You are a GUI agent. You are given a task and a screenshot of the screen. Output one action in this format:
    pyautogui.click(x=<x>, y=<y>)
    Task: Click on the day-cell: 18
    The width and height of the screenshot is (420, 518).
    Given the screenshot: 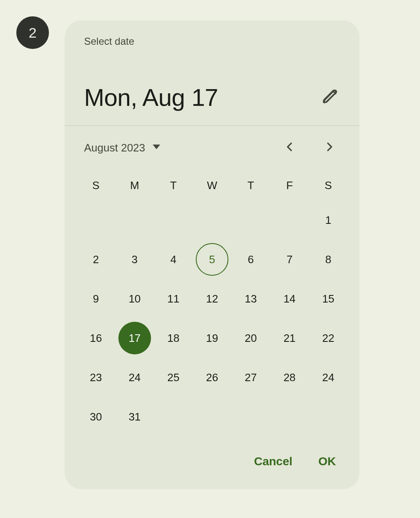 What is the action you would take?
    pyautogui.click(x=173, y=338)
    